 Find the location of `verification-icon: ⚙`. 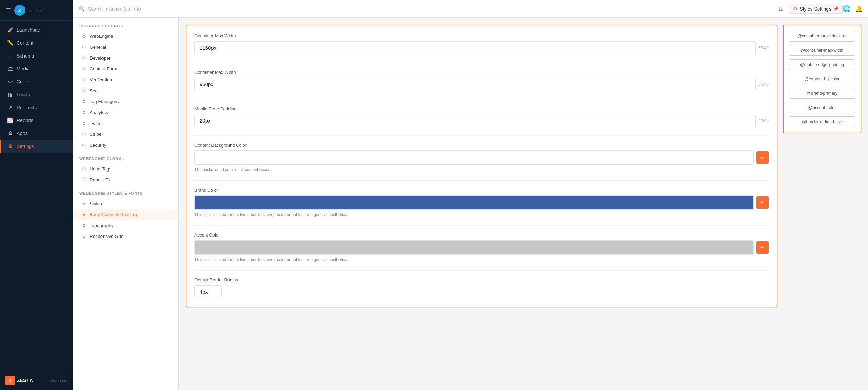

verification-icon: ⚙ is located at coordinates (84, 80).